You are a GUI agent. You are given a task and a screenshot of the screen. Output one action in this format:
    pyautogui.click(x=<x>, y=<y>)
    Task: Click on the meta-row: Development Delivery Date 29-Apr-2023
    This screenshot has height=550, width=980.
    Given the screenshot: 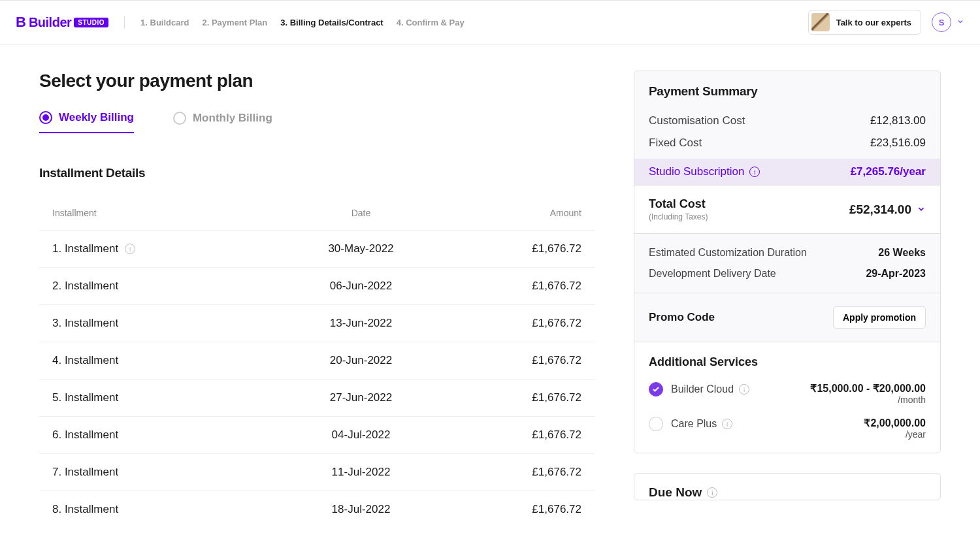 What is the action you would take?
    pyautogui.click(x=787, y=274)
    